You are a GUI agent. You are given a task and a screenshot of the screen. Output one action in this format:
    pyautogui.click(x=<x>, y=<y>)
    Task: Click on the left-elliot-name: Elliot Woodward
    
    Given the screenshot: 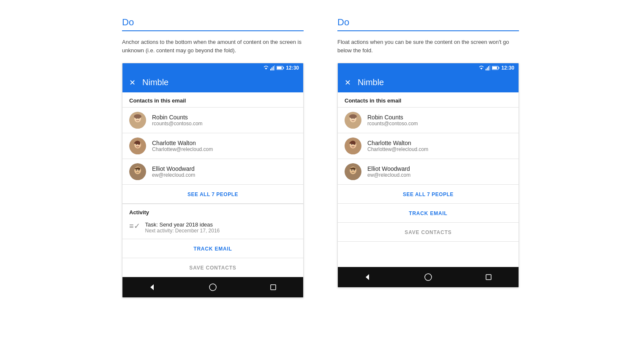 What is the action you would take?
    pyautogui.click(x=174, y=169)
    